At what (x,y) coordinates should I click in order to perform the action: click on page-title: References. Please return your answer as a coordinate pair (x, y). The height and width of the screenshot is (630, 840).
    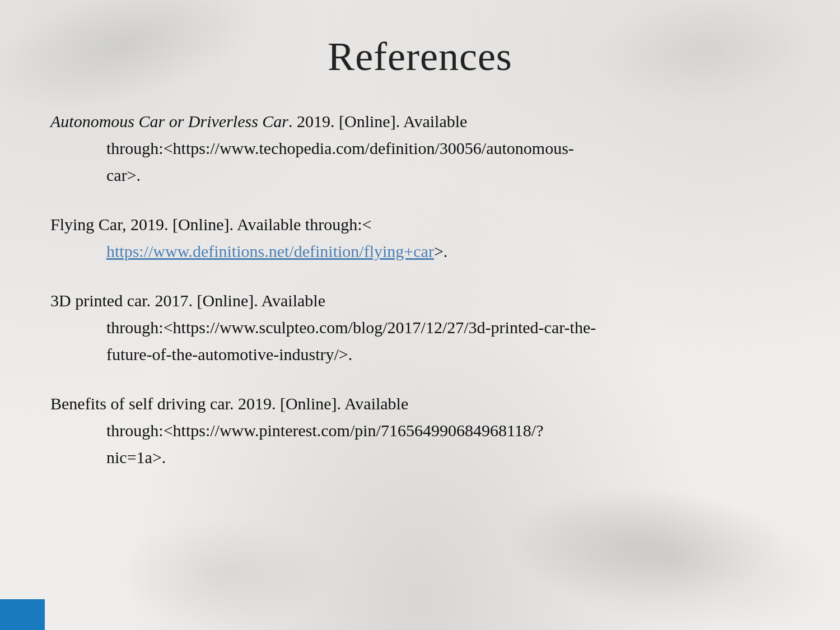
    Looking at the image, I should click on (420, 57).